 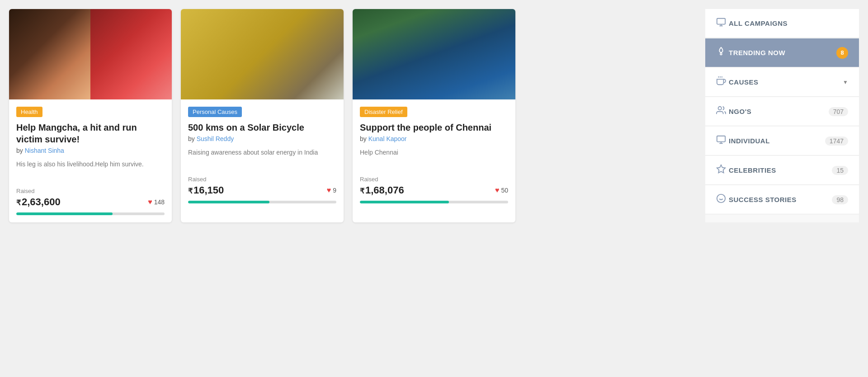 What do you see at coordinates (782, 112) in the screenshot?
I see `sidebar-item-ngos: NGO'S 707` at bounding box center [782, 112].